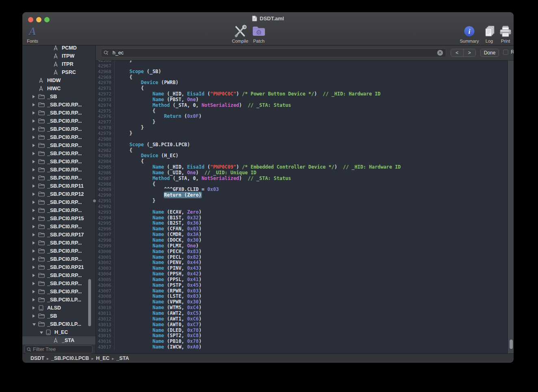 This screenshot has height=392, width=538. What do you see at coordinates (273, 53) in the screenshot?
I see `find-input: h_ec ✕` at bounding box center [273, 53].